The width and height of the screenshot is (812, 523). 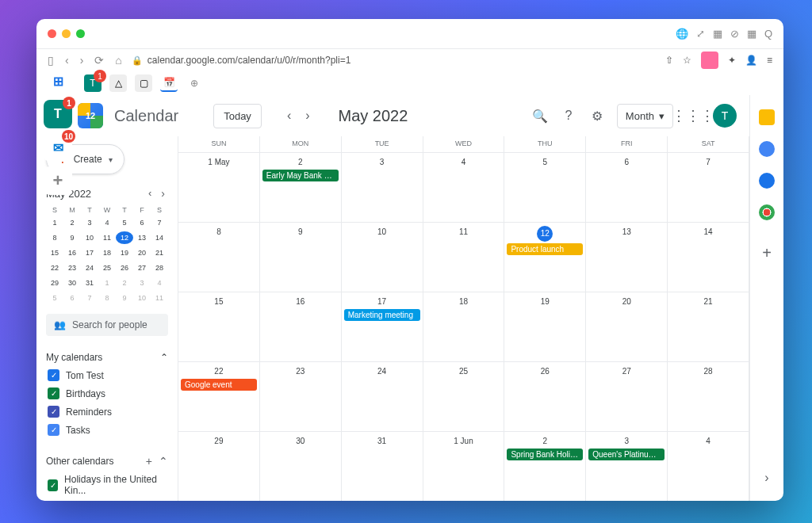 What do you see at coordinates (149, 461) in the screenshot?
I see `add-calendar-icon: +` at bounding box center [149, 461].